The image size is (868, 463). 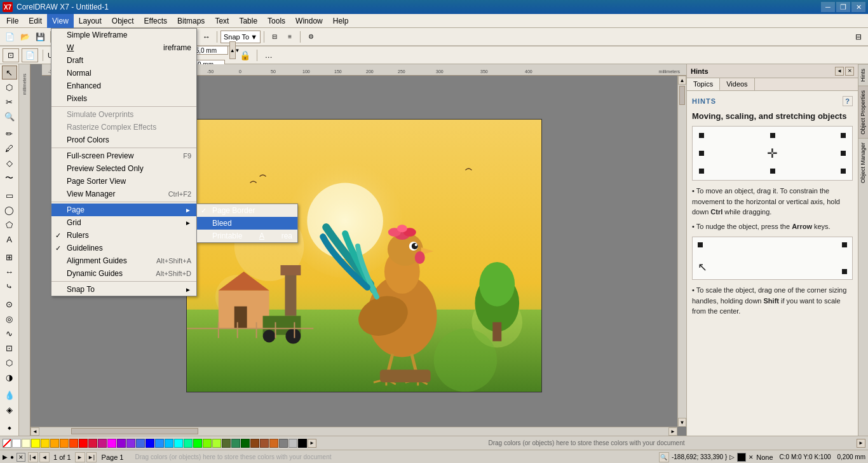 What do you see at coordinates (124, 35) in the screenshot?
I see `view-simple-wireframe: Simple Wireframe` at bounding box center [124, 35].